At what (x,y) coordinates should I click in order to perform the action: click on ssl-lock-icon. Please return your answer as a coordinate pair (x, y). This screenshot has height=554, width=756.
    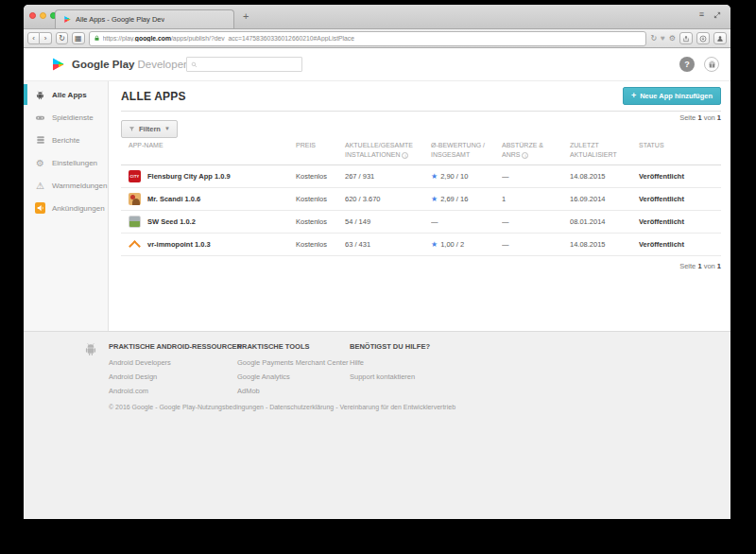
    Looking at the image, I should click on (96, 38).